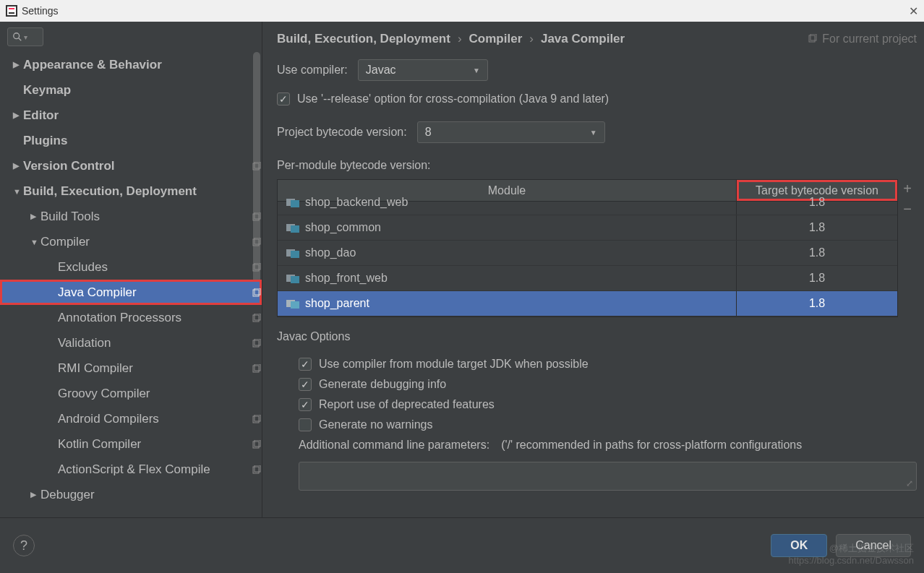  Describe the element at coordinates (40, 11) in the screenshot. I see `window-title: Settings` at that location.